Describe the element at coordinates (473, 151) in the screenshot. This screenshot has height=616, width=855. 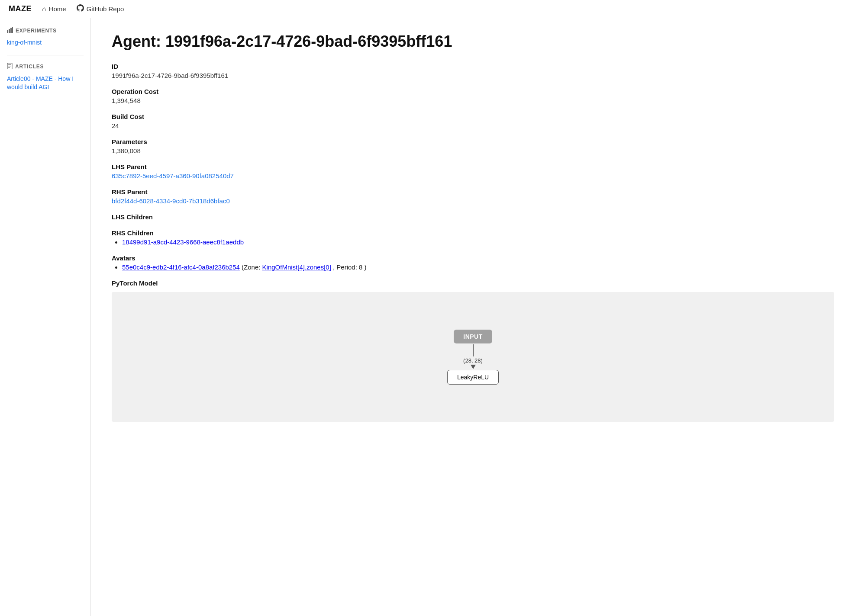
I see `field-parameters-value: 1,380,008` at that location.